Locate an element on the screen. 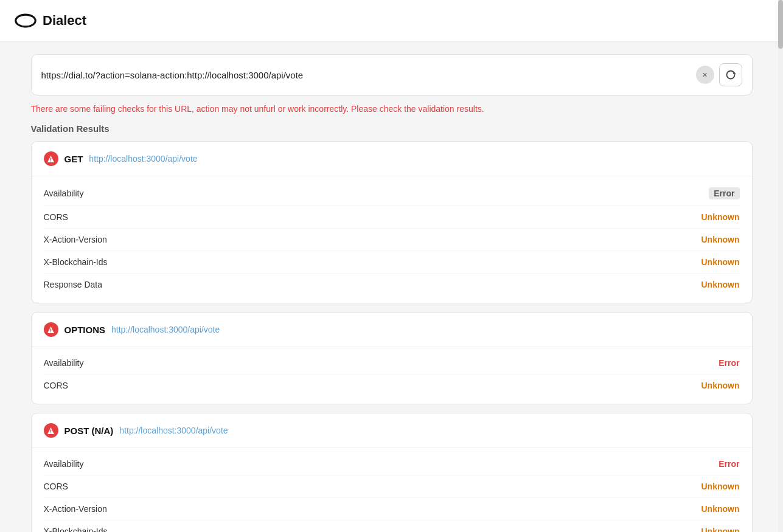  check-label: Response Data is located at coordinates (73, 285).